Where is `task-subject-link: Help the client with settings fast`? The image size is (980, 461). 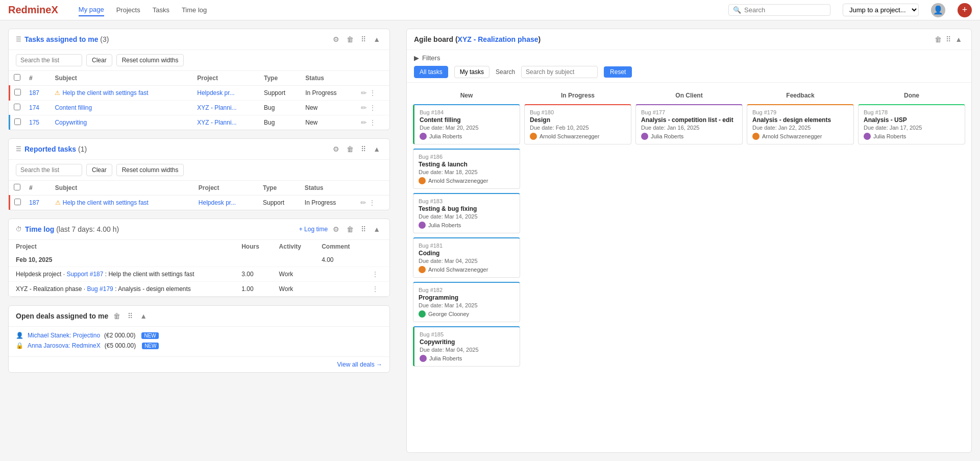 task-subject-link: Help the client with settings fast is located at coordinates (105, 93).